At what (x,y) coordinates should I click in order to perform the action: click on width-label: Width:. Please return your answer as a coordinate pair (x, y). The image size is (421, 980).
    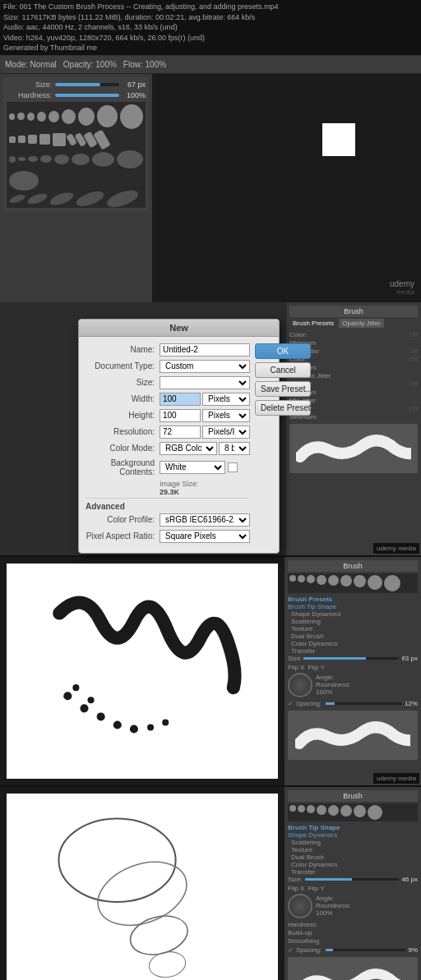
    Looking at the image, I should click on (123, 399).